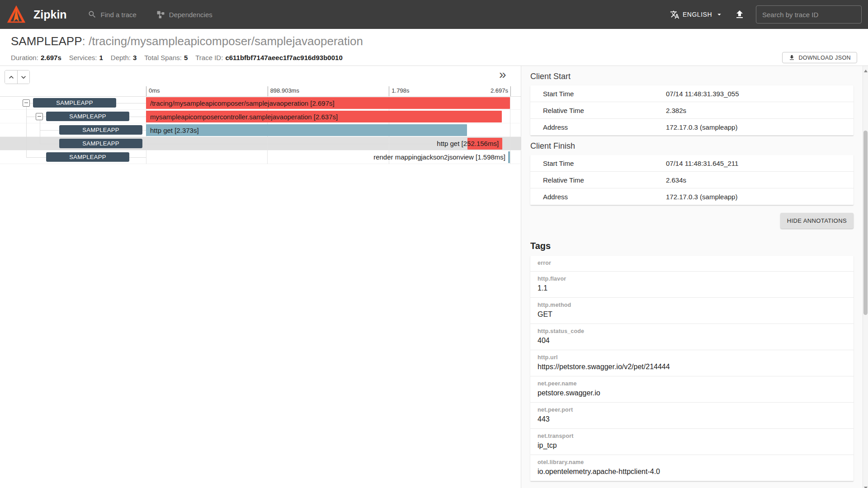 The image size is (868, 488). I want to click on stat-item: Depth:3, so click(124, 58).